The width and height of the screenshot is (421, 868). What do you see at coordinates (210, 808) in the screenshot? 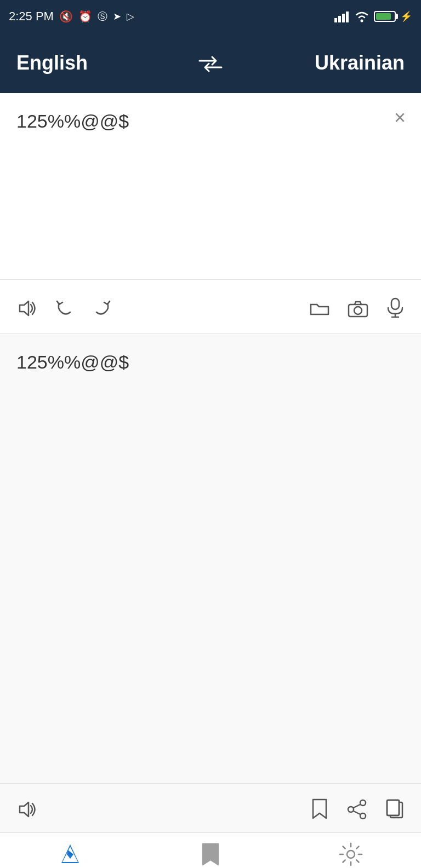
I see `bottom-action-bar` at bounding box center [210, 808].